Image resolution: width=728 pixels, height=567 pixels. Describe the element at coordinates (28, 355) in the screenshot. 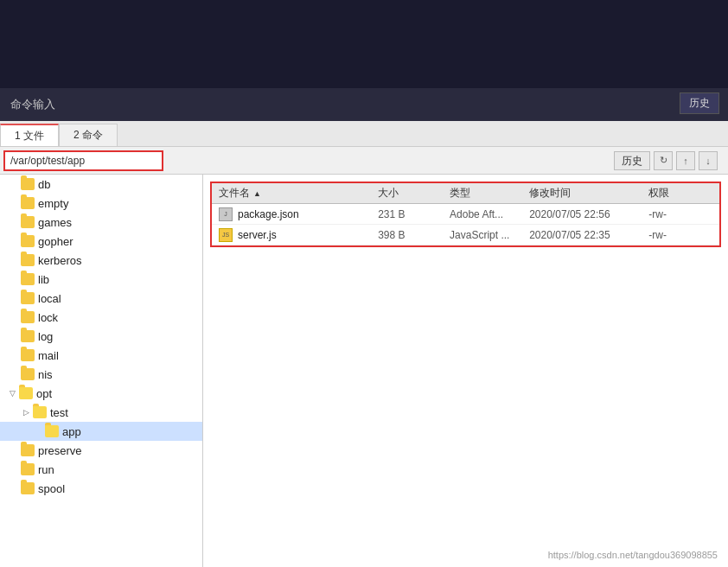

I see `folder-icon-mail` at that location.